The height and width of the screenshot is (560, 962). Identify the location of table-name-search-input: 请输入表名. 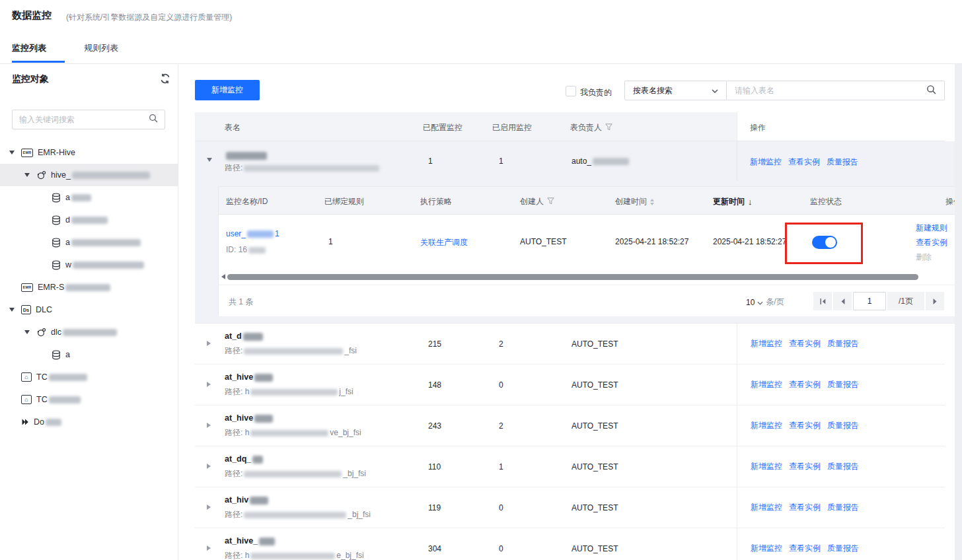
(836, 90).